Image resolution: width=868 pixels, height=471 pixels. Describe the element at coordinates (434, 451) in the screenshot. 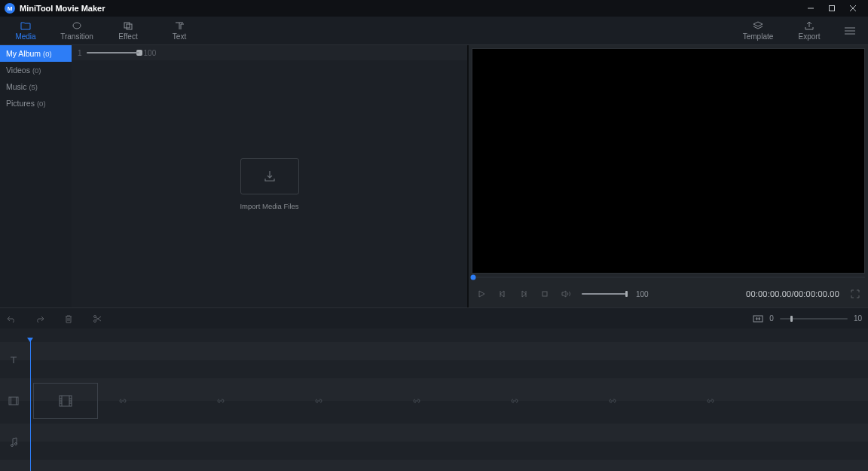

I see `audio-track-lower` at that location.